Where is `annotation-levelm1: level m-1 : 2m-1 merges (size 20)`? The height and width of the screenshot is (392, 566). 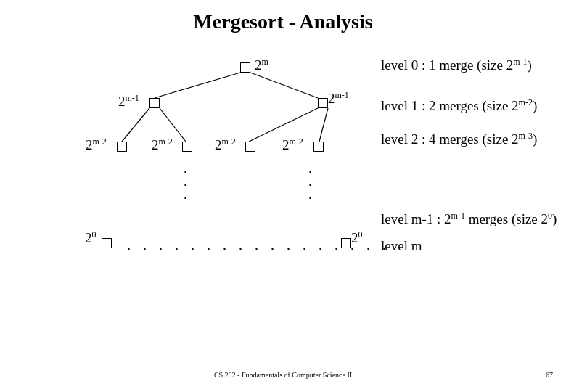 annotation-levelm1: level m-1 : 2m-1 merges (size 20) is located at coordinates (469, 219).